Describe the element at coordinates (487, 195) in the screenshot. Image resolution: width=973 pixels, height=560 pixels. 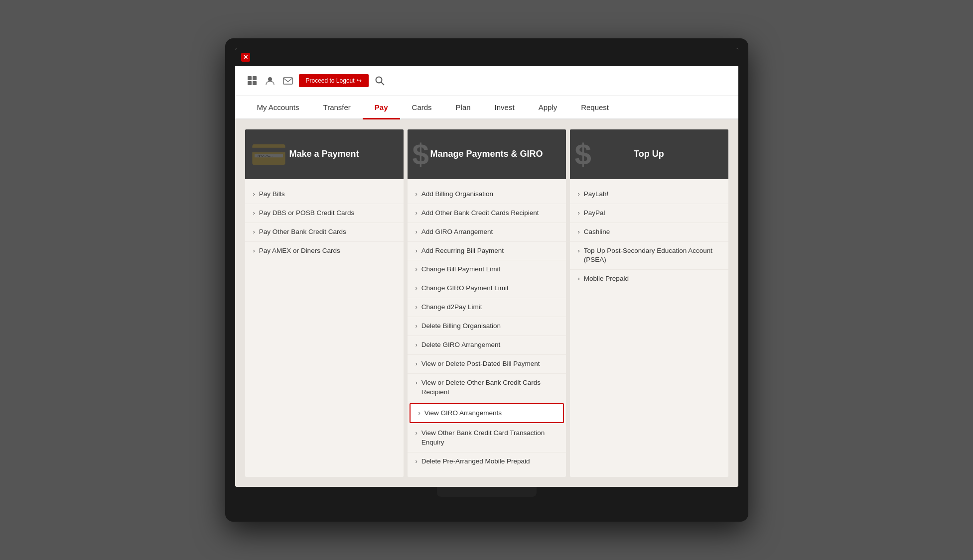
I see `add-billing-org-item: › Add Billing Organisation` at that location.